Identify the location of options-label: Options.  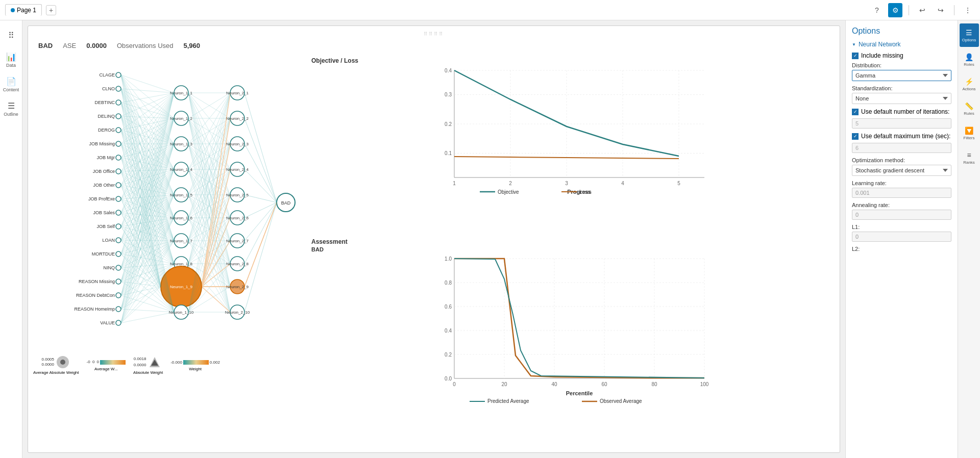
(969, 40).